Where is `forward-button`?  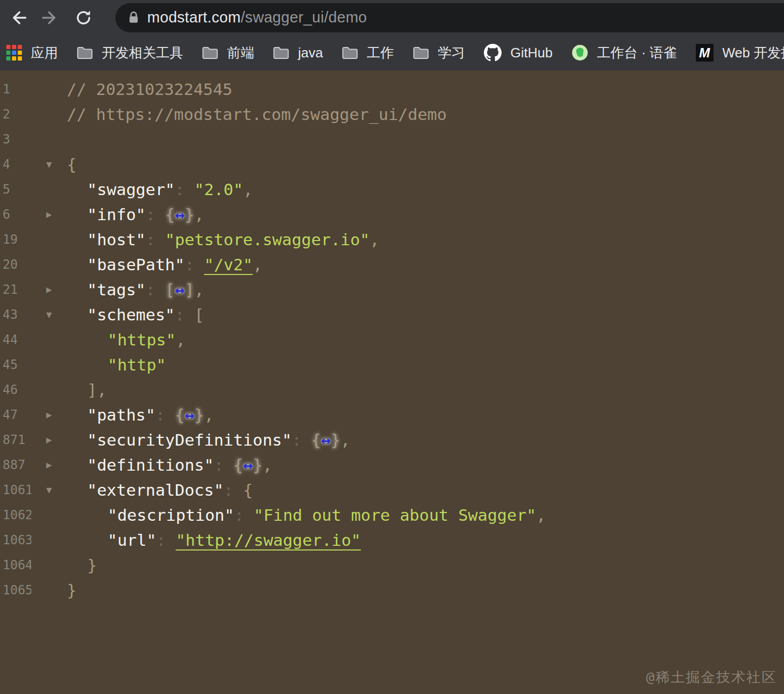
forward-button is located at coordinates (51, 18).